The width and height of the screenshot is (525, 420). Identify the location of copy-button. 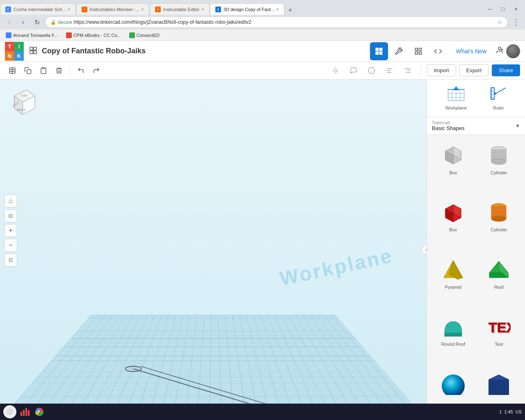
(28, 71).